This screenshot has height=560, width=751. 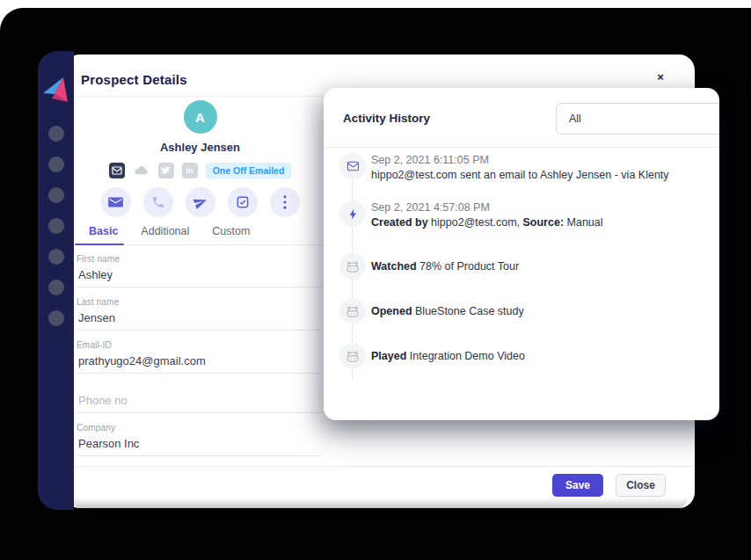 What do you see at coordinates (448, 357) in the screenshot?
I see `activity-entry-text: Played Integration Demo Video` at bounding box center [448, 357].